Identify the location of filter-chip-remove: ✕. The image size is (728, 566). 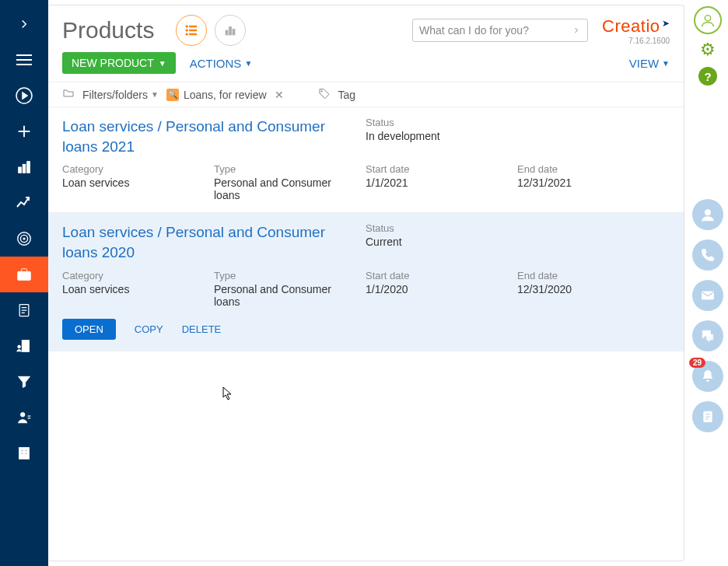
(279, 95).